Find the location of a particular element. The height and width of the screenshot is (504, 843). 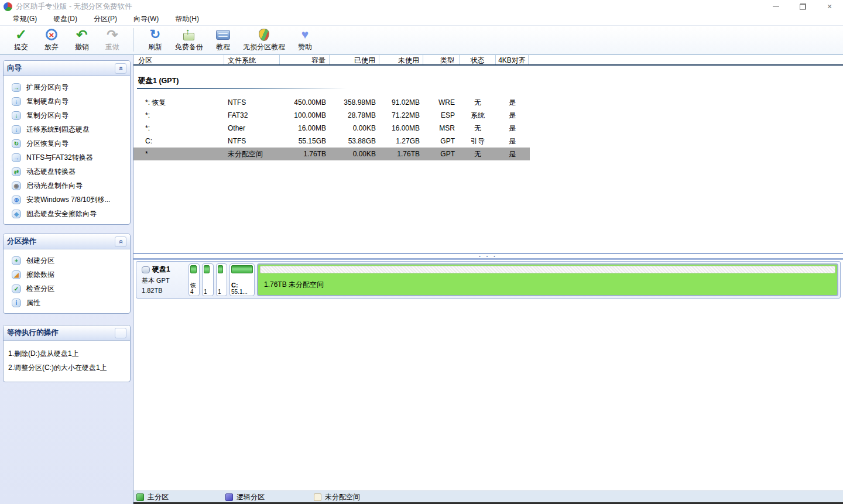

minimize-button is located at coordinates (776, 6).